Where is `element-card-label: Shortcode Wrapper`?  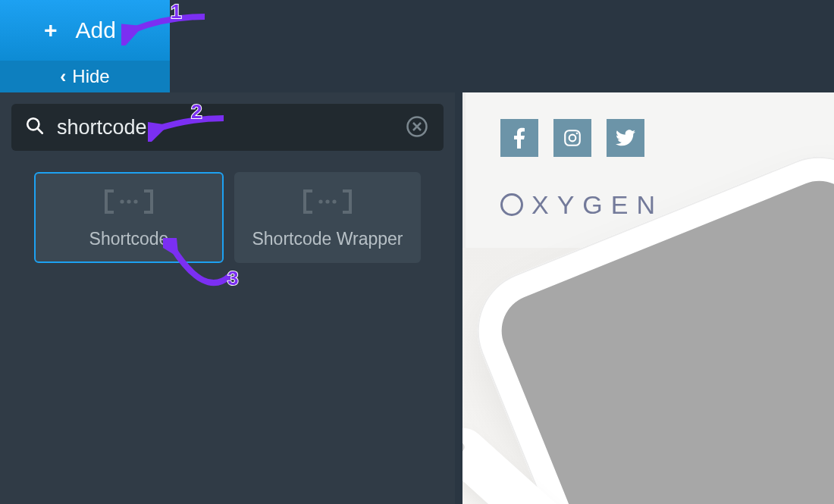 element-card-label: Shortcode Wrapper is located at coordinates (328, 239).